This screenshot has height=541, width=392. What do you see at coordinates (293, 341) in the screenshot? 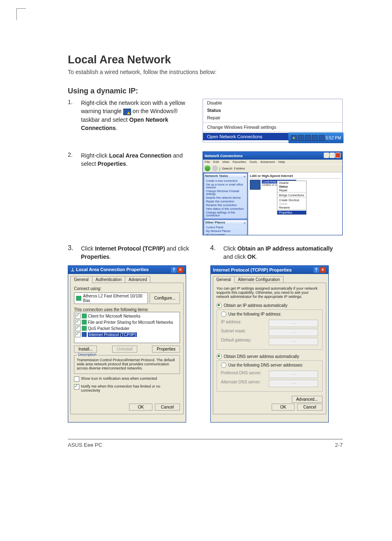
I see `gateway-input: . . .` at bounding box center [293, 341].